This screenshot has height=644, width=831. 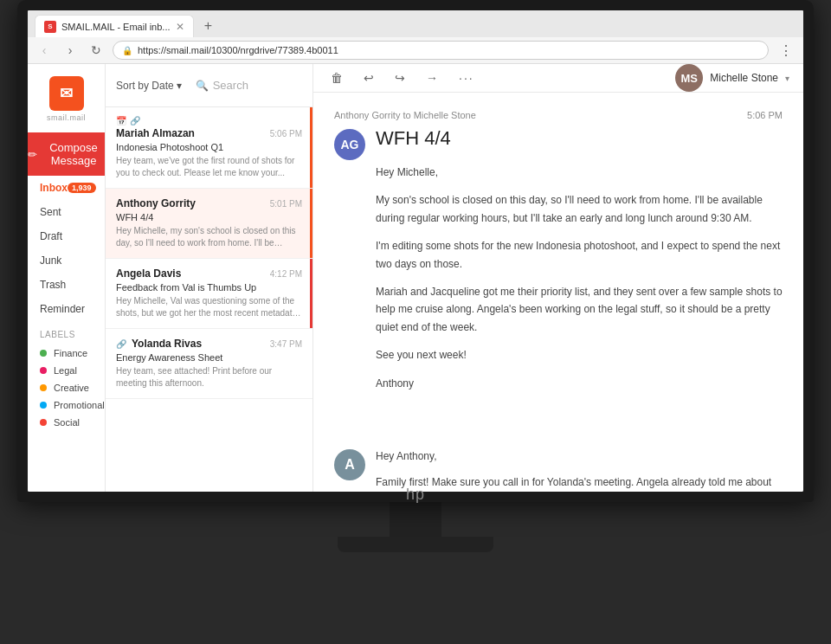 I want to click on browser-chrome: S SMAIL.MAIL - Email inb... ✕ + ‹ › ↻ 🔒 …, so click(x=416, y=37).